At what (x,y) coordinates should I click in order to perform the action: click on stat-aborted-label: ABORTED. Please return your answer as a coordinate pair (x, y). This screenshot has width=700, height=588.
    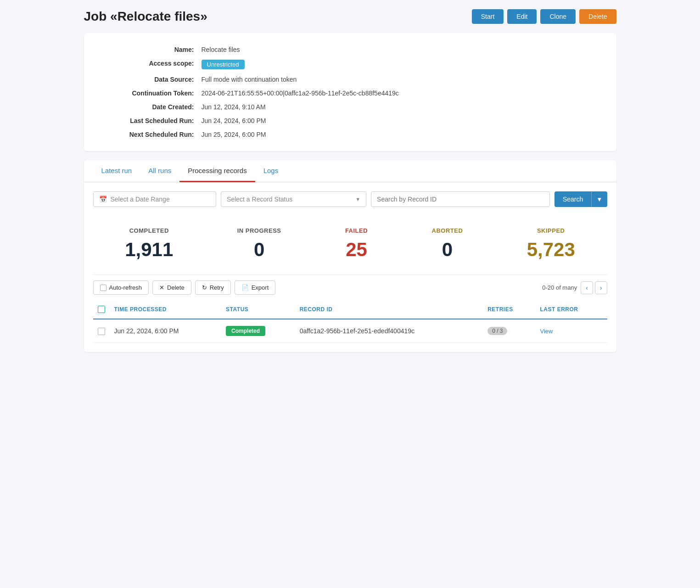
    Looking at the image, I should click on (448, 230).